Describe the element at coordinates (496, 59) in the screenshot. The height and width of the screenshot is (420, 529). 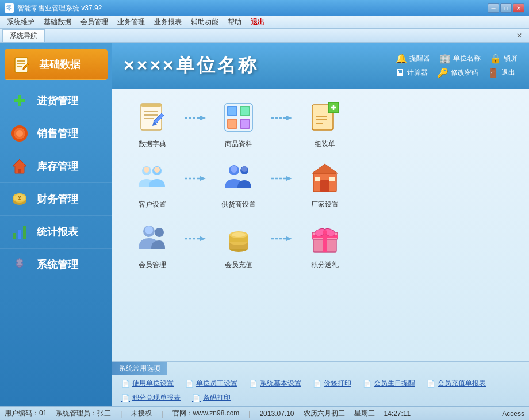
I see `lock-icon: 🔒` at that location.